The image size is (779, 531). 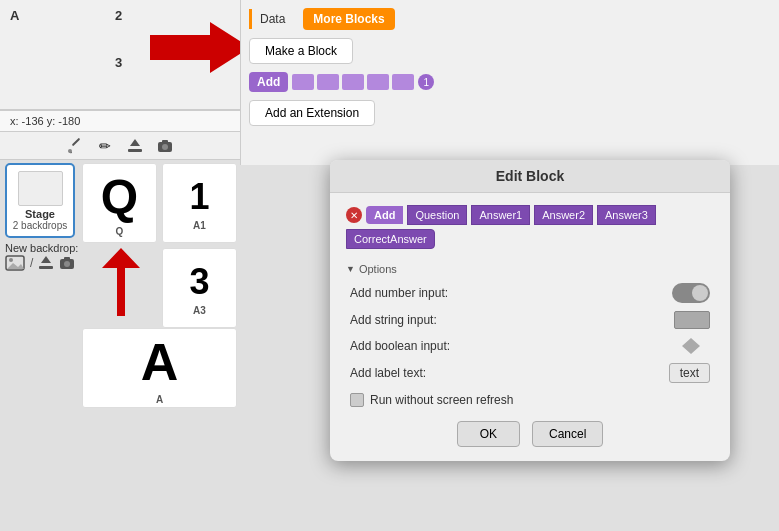 What do you see at coordinates (160, 368) in the screenshot?
I see `sprite-a: A A` at bounding box center [160, 368].